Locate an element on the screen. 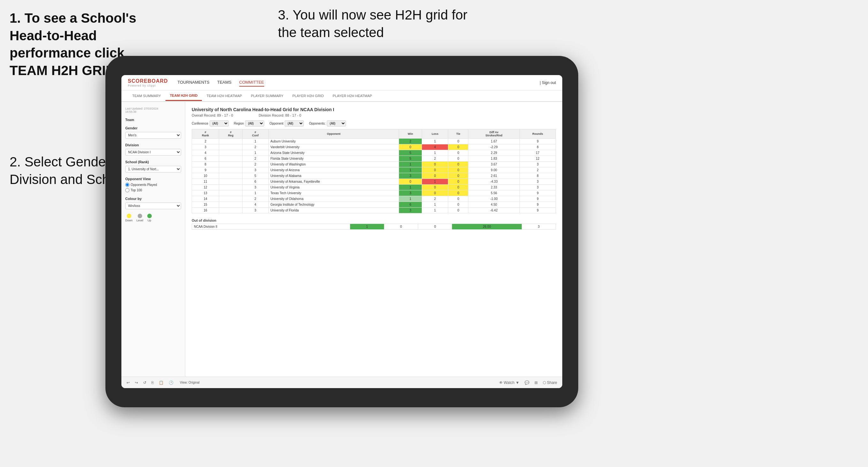  sub-nav-team-summary: TEAM SUMMARY is located at coordinates (147, 96).